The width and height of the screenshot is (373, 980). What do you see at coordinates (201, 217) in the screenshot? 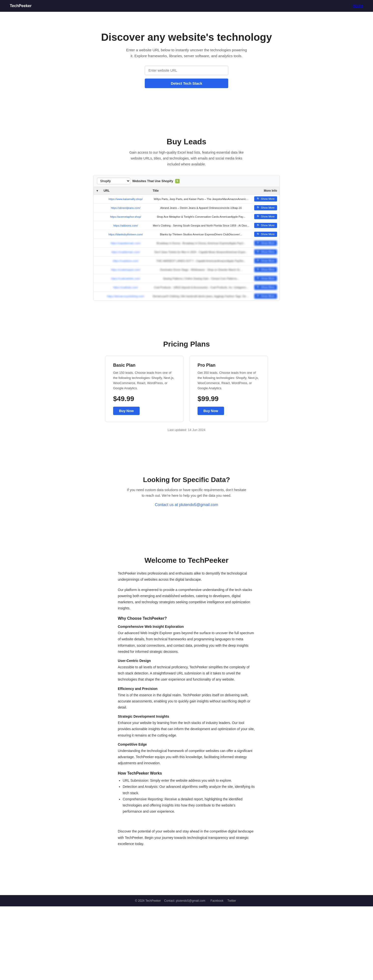
I see `row-title: Shop Ace Metaphor & Tonight's Conversati…` at bounding box center [201, 217].